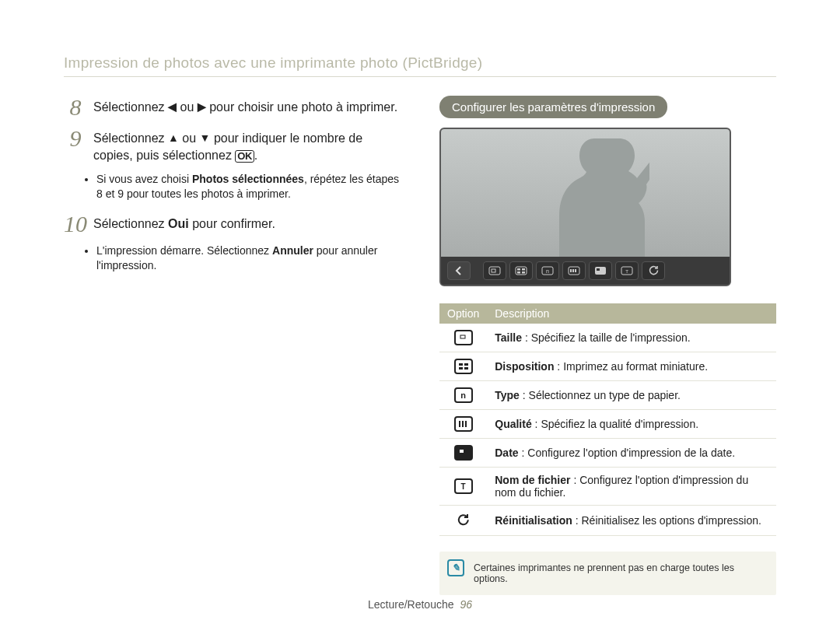  I want to click on text: L'impression démarre. Sélectionnez, so click(184, 250).